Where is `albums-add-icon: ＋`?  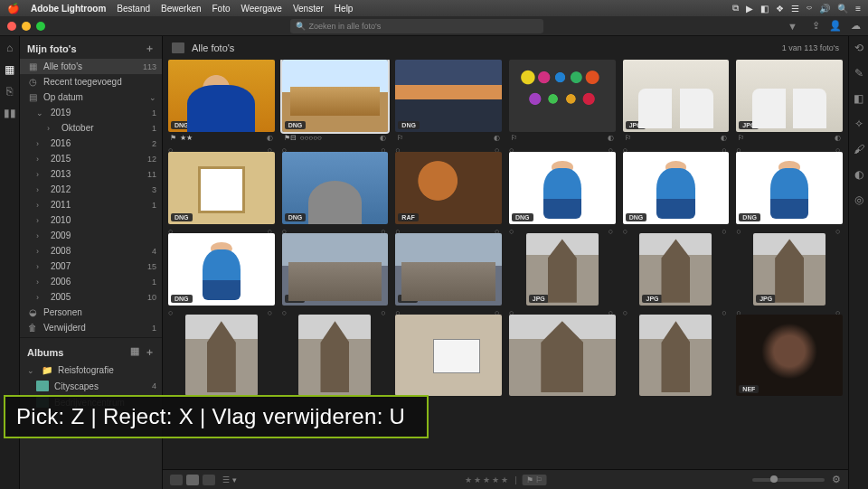 albums-add-icon: ＋ is located at coordinates (150, 353).